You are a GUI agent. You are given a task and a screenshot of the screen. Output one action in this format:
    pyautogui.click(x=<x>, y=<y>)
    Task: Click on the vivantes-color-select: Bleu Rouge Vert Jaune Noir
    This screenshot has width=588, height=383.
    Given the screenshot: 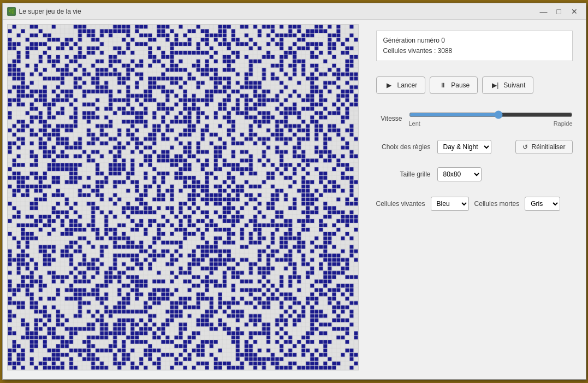 What is the action you would take?
    pyautogui.click(x=450, y=204)
    